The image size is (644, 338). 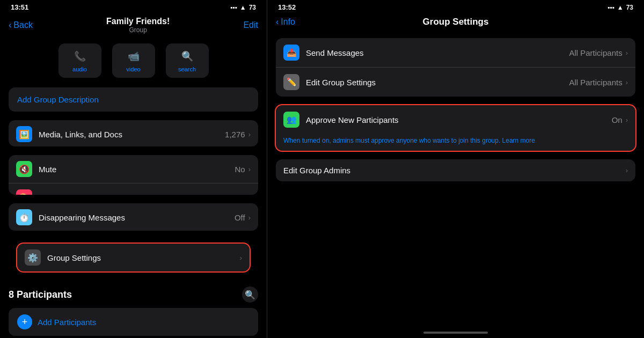 What do you see at coordinates (455, 171) in the screenshot?
I see `edit-admins-label: Edit Group Admins` at bounding box center [455, 171].